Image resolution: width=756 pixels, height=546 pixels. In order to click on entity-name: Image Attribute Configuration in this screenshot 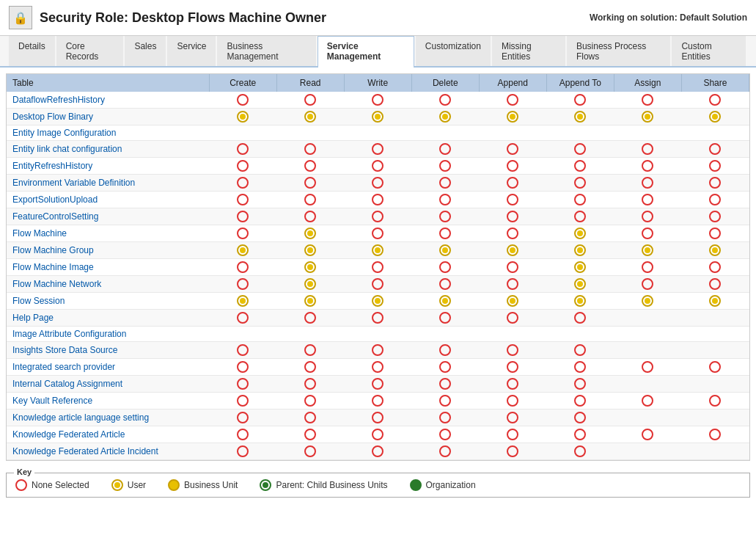, I will do `click(108, 335)`.